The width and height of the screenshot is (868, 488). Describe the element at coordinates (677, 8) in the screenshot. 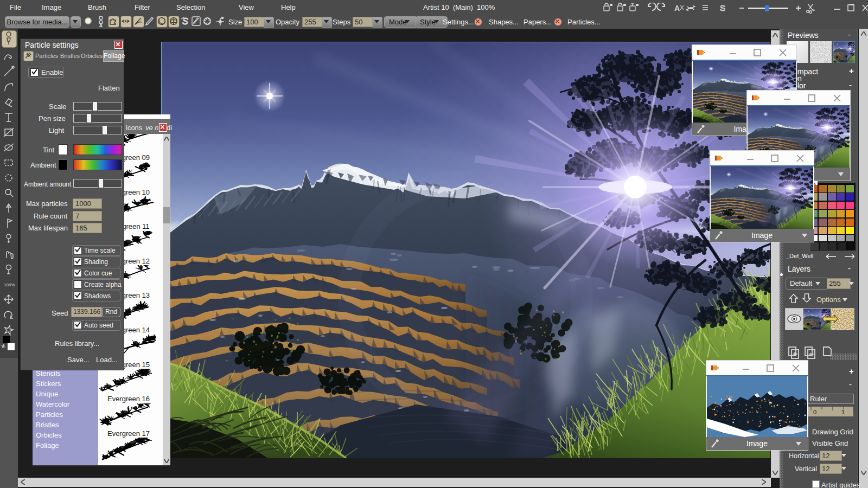

I see `svg-text: A` at that location.